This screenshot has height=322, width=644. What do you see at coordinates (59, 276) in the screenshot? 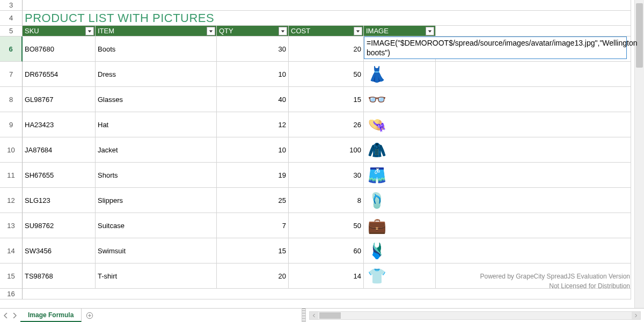
I see `cell-sku: TS98768` at bounding box center [59, 276].